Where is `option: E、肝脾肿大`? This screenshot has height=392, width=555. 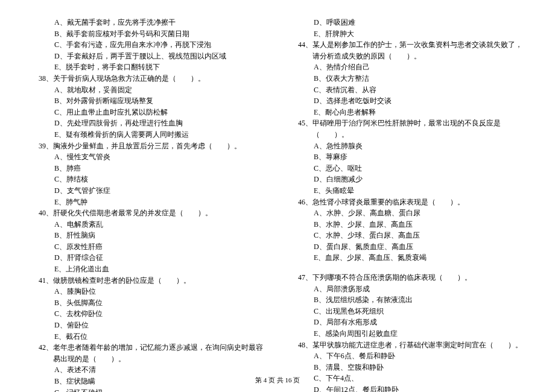 option: E、肝脾肿大 is located at coordinates (407, 34).